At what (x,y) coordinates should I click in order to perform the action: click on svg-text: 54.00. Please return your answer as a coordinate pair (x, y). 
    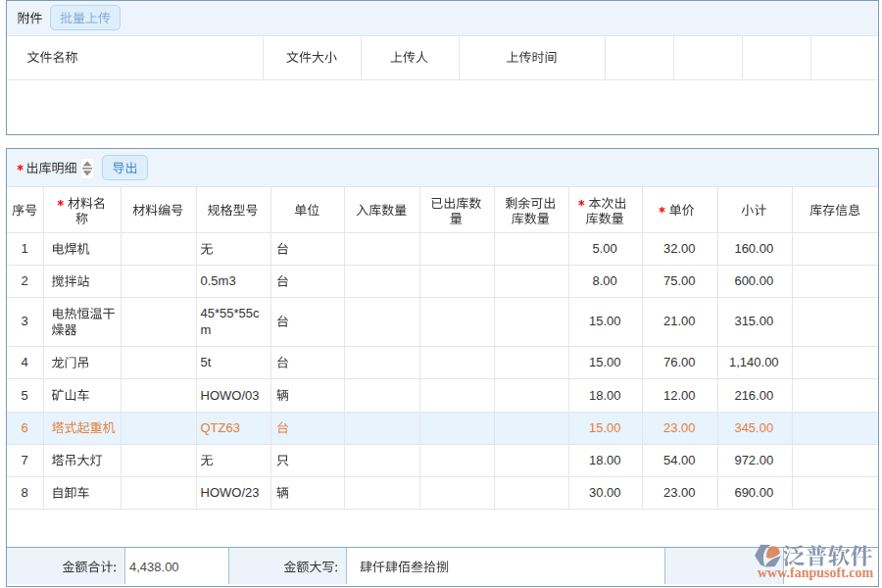
    Looking at the image, I should click on (680, 461).